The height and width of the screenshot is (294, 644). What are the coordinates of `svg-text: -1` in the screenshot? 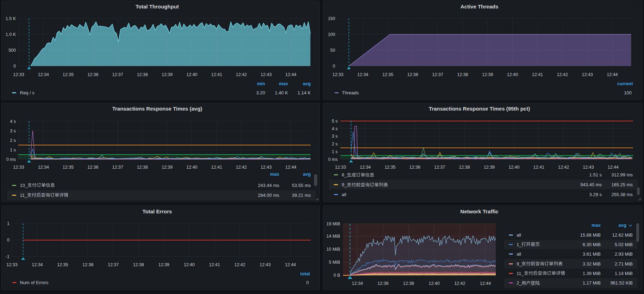 It's located at (8, 257).